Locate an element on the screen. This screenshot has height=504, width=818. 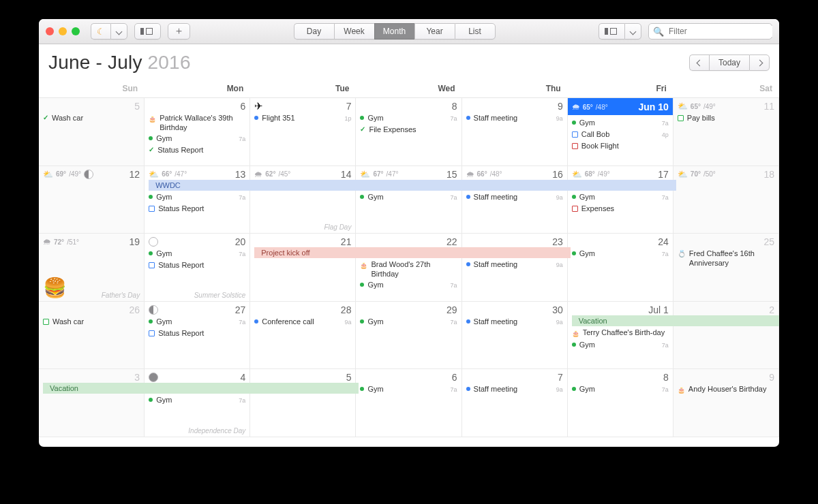
event-item: ✓Wash car is located at coordinates (91, 118).